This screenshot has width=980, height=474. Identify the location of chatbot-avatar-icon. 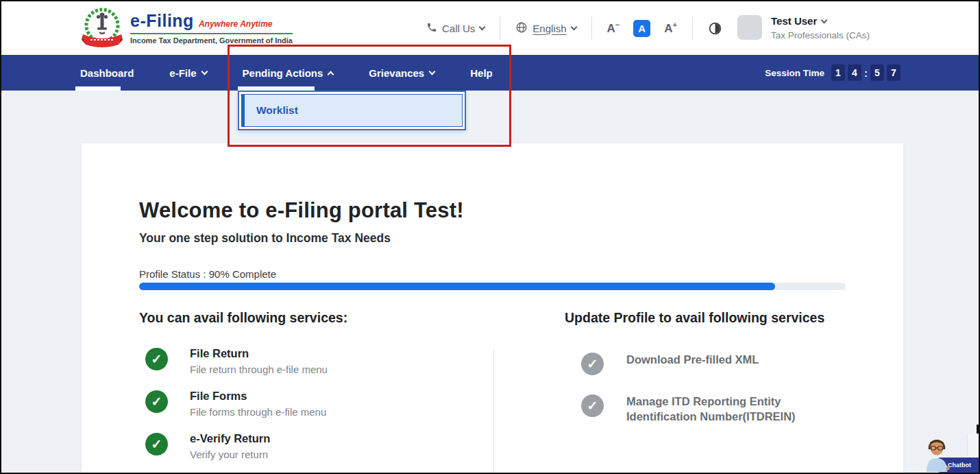
(937, 455).